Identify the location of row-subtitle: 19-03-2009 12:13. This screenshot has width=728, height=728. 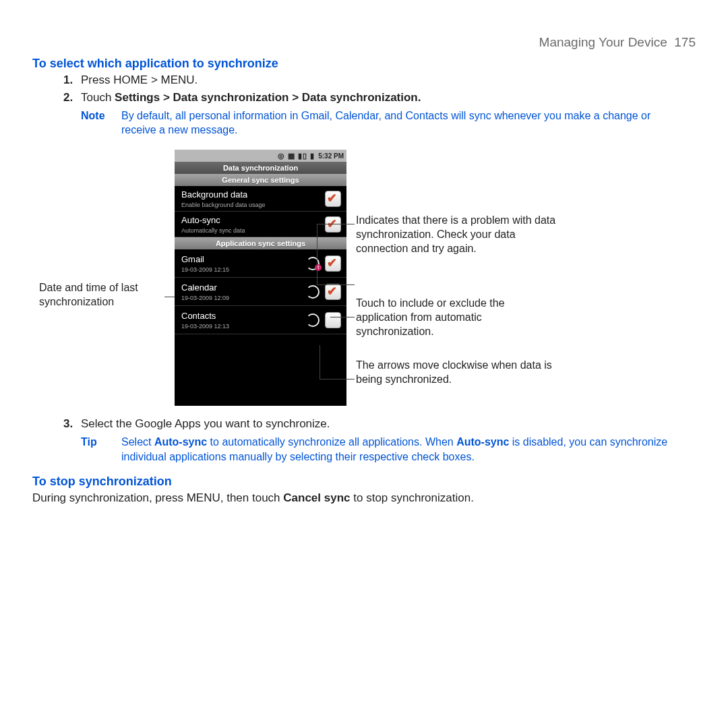
(244, 326).